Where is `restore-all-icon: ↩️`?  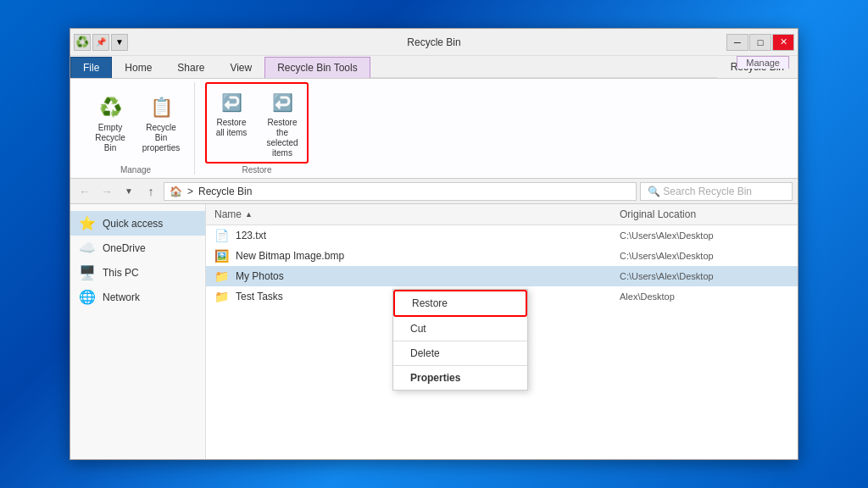
restore-all-icon: ↩️ is located at coordinates (231, 103).